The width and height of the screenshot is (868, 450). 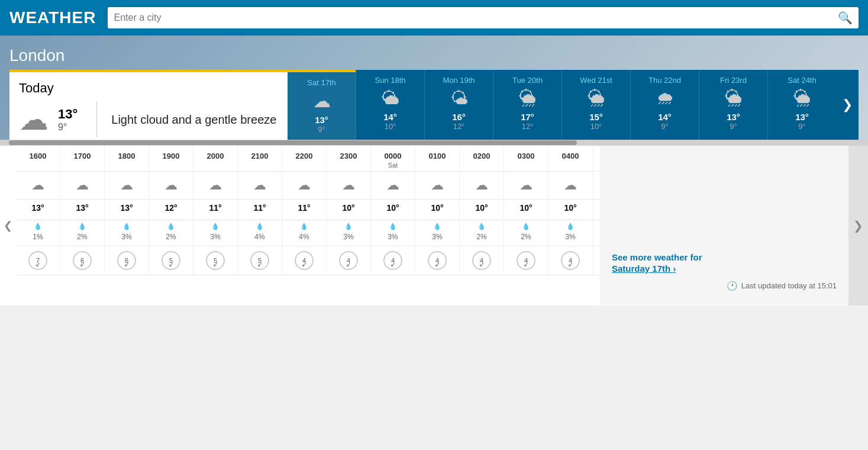 What do you see at coordinates (528, 117) in the screenshot?
I see `day-high-3: 17°` at bounding box center [528, 117].